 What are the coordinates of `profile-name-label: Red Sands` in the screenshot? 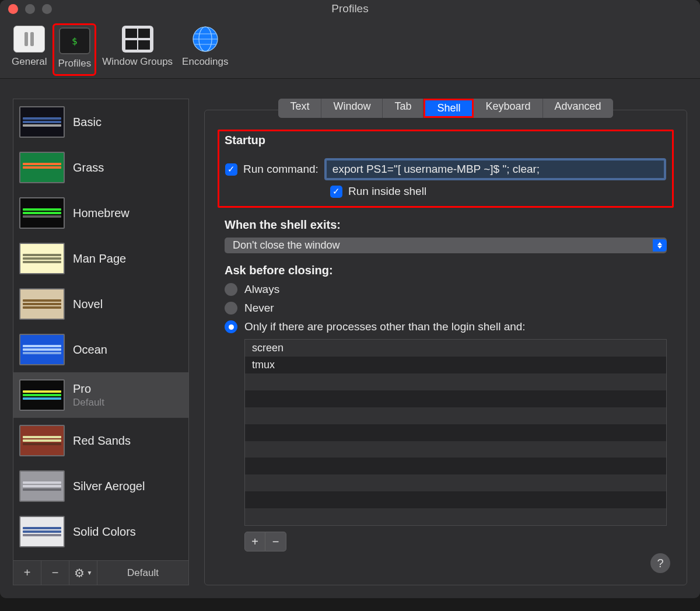 It's located at (102, 441).